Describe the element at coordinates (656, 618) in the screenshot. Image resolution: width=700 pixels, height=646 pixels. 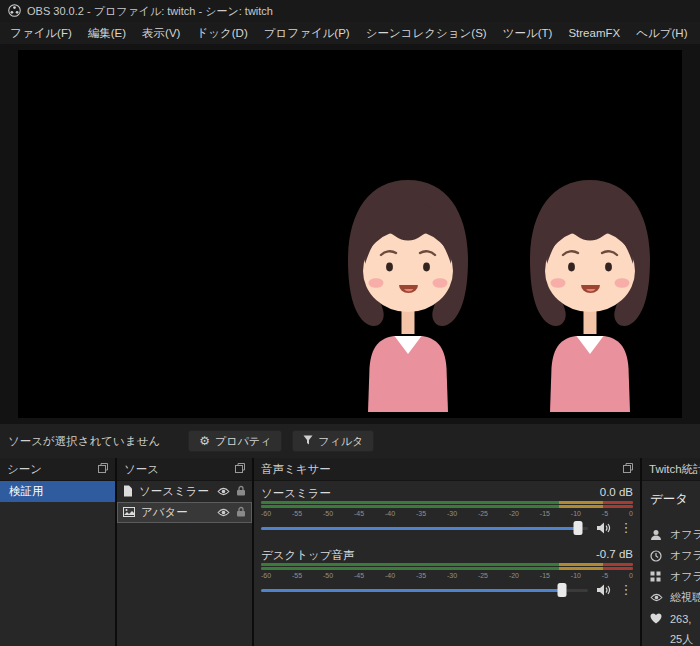
I see `heart-icon` at that location.